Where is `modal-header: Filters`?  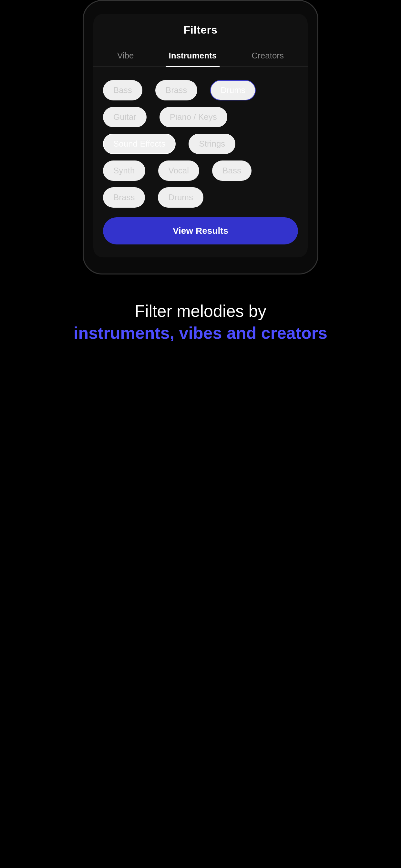 modal-header: Filters is located at coordinates (201, 27).